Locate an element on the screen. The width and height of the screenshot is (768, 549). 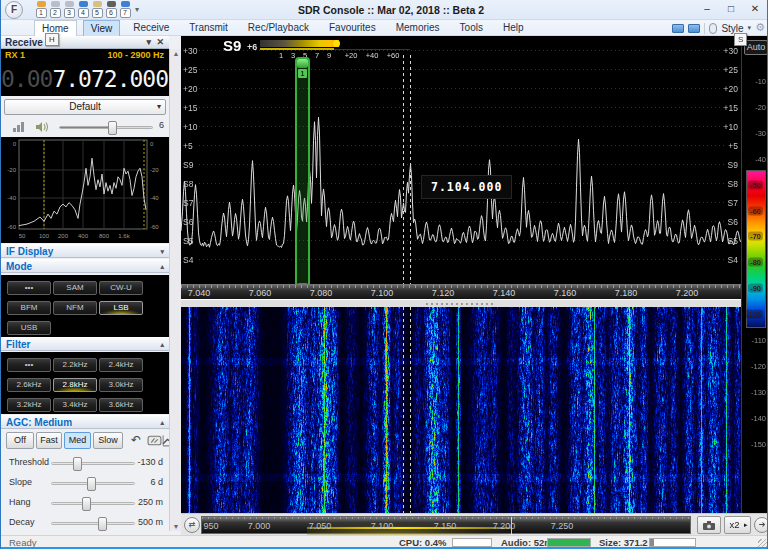
agc-button-off: Off is located at coordinates (20, 440).